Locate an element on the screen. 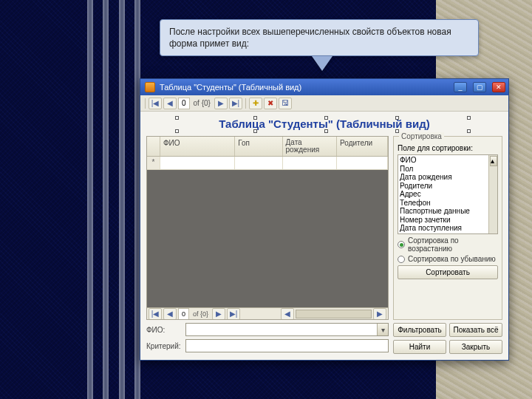  sort-list-item: Паспортные данные is located at coordinates (448, 211).